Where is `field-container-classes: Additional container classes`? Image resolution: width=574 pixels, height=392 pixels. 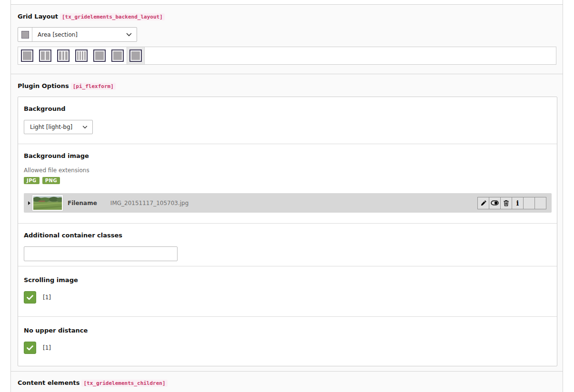 field-container-classes: Additional container classes is located at coordinates (287, 245).